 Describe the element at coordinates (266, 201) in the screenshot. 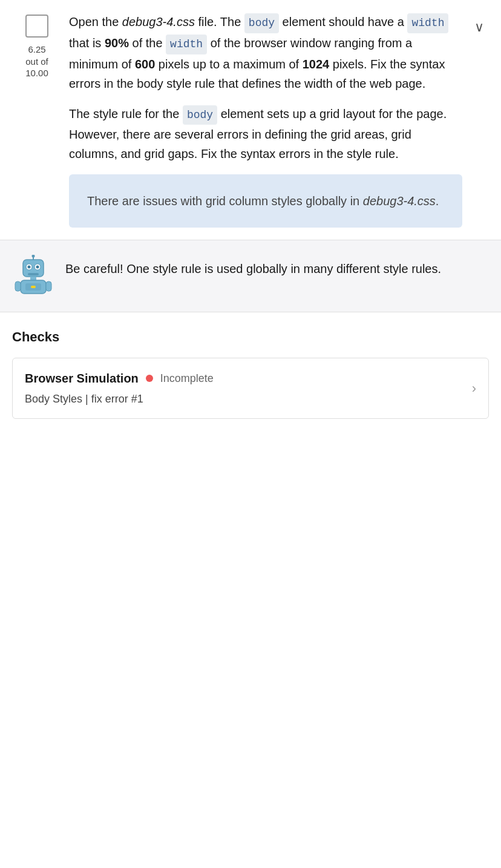

I see `info-box-text: There are issues with grid column styles…` at that location.